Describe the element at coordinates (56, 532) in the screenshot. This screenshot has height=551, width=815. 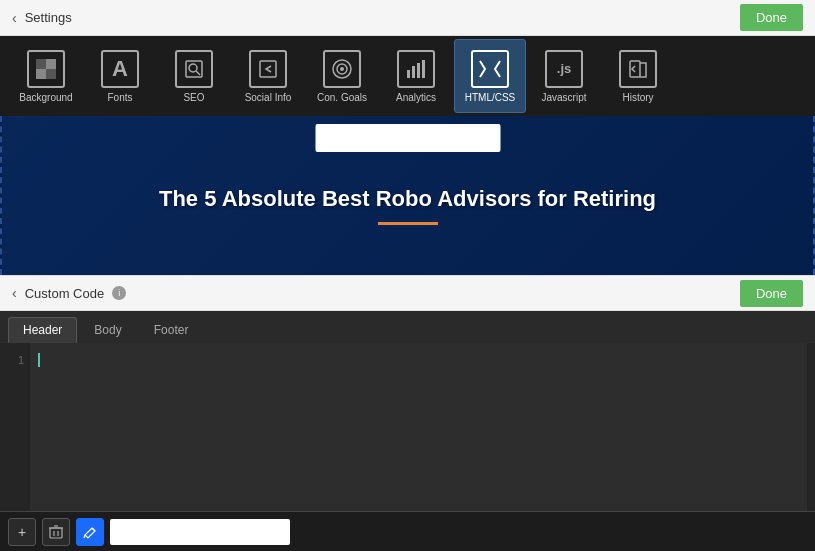
I see `delete-button` at that location.